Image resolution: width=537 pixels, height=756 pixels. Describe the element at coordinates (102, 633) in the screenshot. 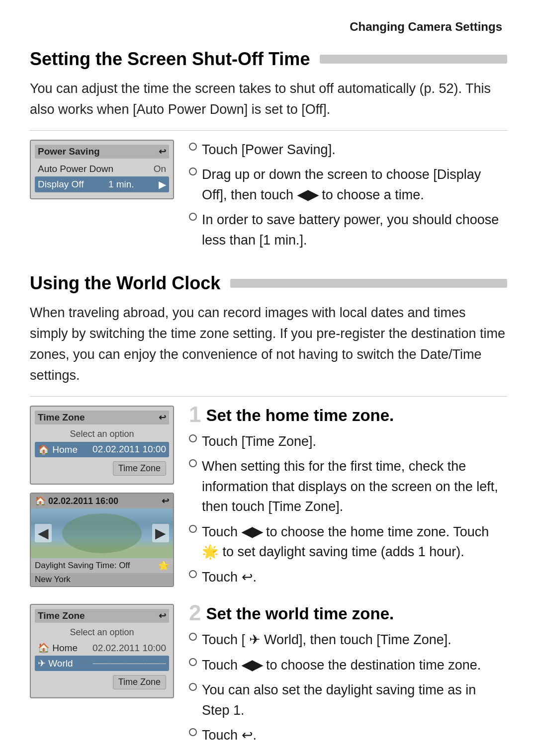

I see `select-option-label2: Select an option` at that location.